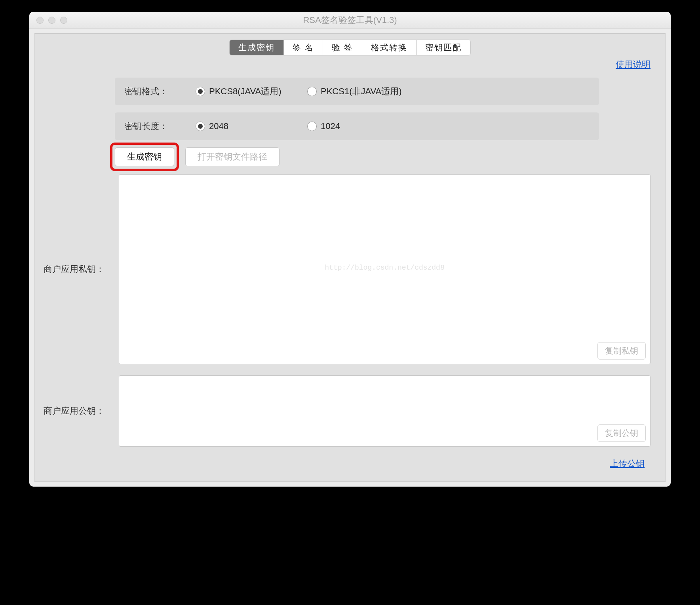 This screenshot has width=700, height=605. Describe the element at coordinates (390, 48) in the screenshot. I see `tab-format-convert: 格式转换` at that location.